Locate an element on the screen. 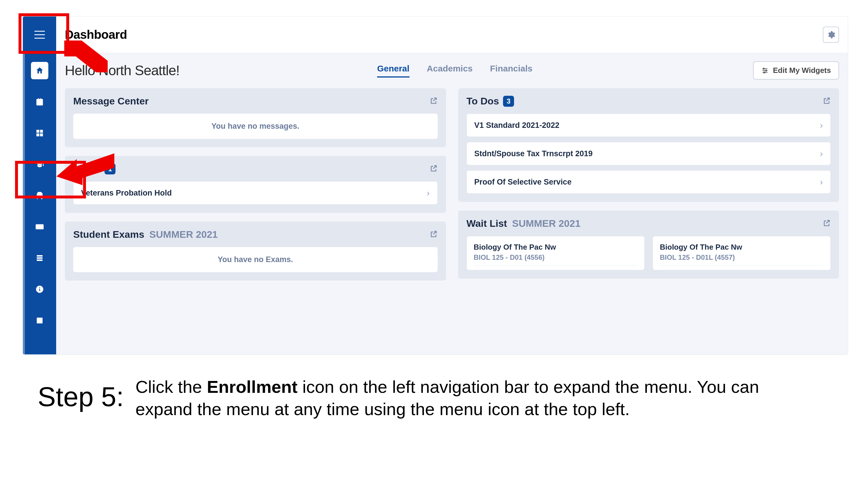 This screenshot has width=868, height=488. empty-messages: You have no messages. is located at coordinates (255, 126).